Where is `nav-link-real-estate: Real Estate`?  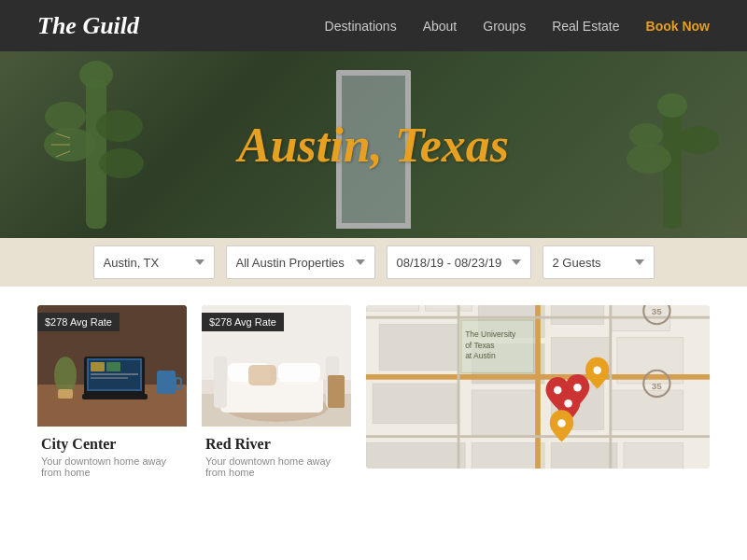 nav-link-real-estate: Real Estate is located at coordinates (585, 26).